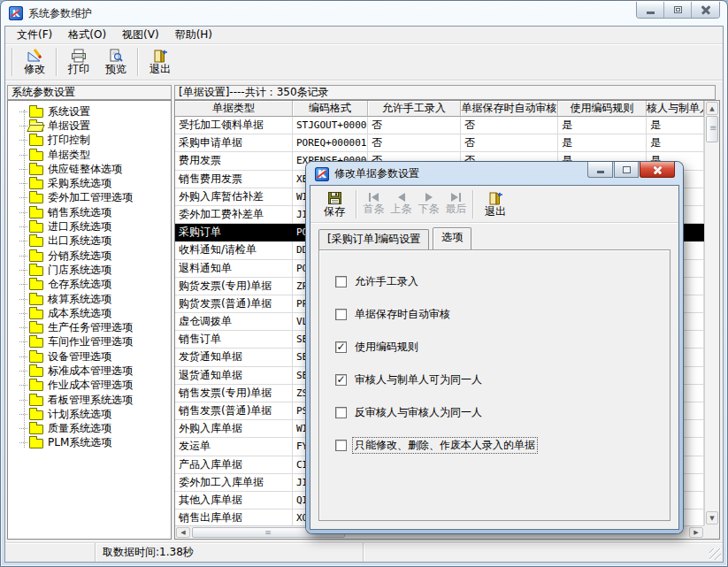 The image size is (728, 567). Describe the element at coordinates (657, 170) in the screenshot. I see `dialog-close-button` at that location.